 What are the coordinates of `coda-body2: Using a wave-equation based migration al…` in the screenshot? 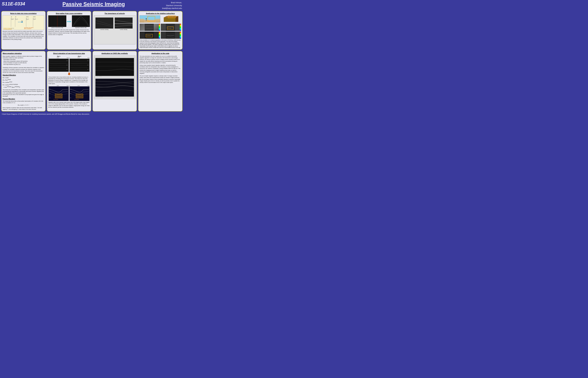 It's located at (160, 69).